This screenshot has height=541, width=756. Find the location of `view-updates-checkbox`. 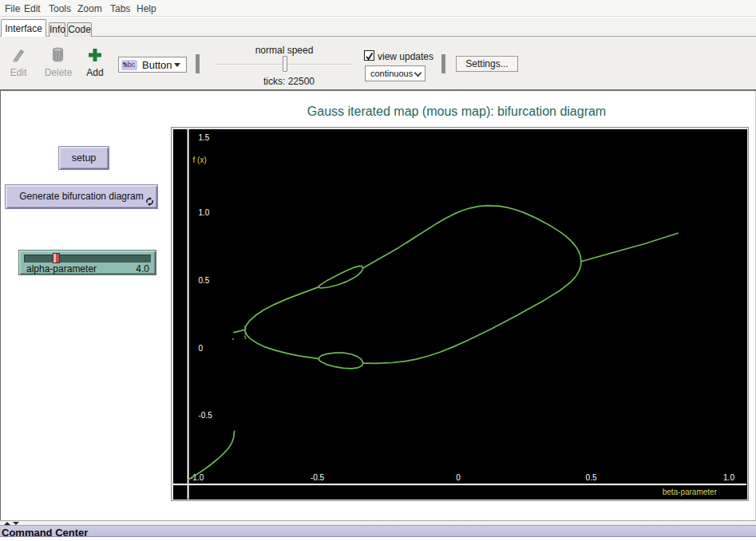

view-updates-checkbox is located at coordinates (369, 56).